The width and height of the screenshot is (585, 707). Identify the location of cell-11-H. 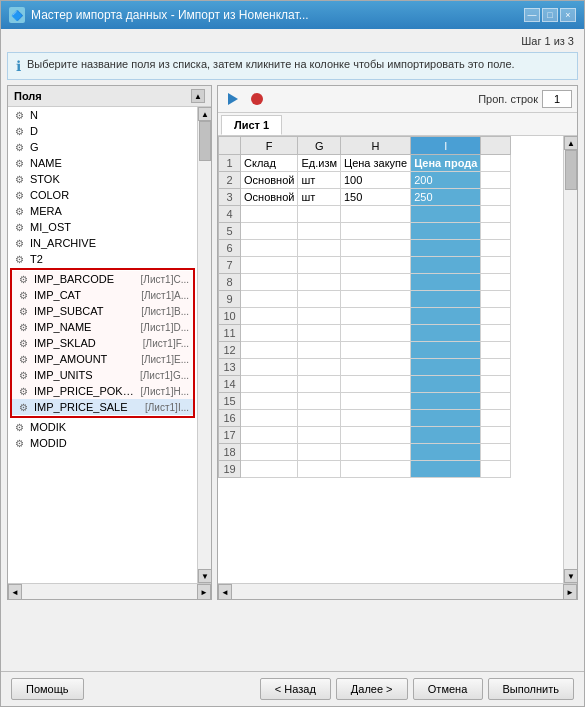
(376, 334).